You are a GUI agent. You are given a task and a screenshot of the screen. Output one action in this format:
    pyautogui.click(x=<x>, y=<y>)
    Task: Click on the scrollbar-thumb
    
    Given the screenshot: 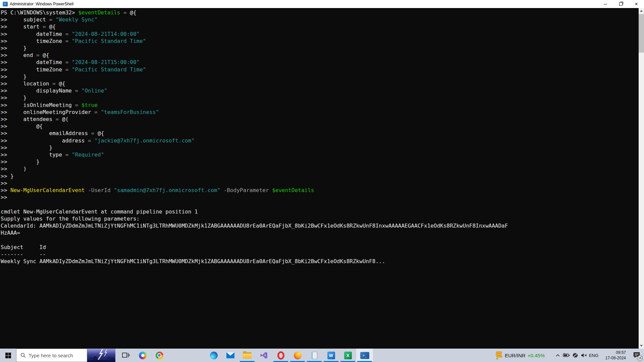 What is the action you would take?
    pyautogui.click(x=641, y=34)
    